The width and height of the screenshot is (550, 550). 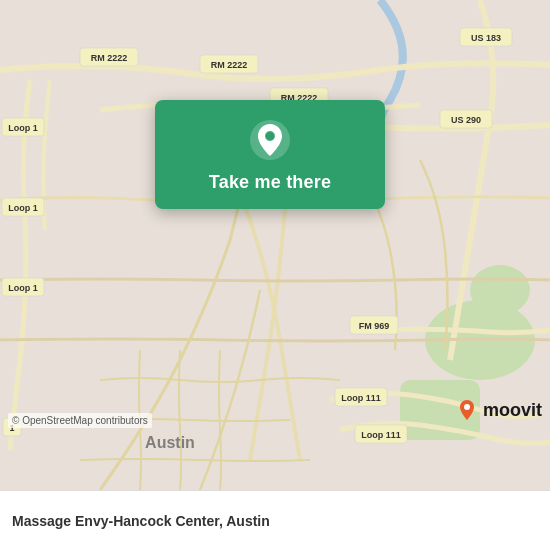 What do you see at coordinates (275, 521) in the screenshot?
I see `place-name: Massage Envy-Hancock Center, Austin` at bounding box center [275, 521].